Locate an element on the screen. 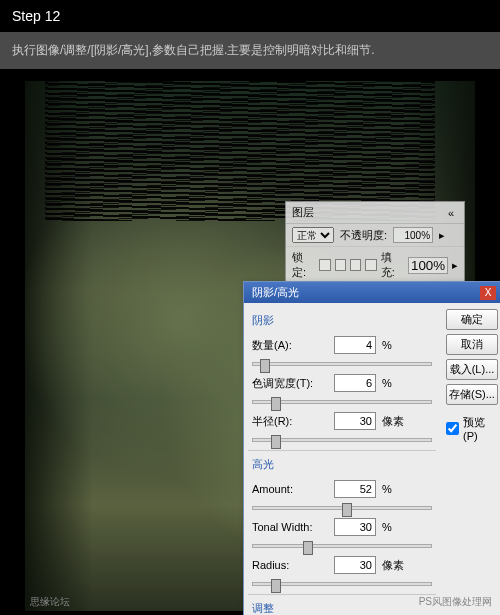 The height and width of the screenshot is (615, 500). amount-h-unit: % is located at coordinates (395, 489).